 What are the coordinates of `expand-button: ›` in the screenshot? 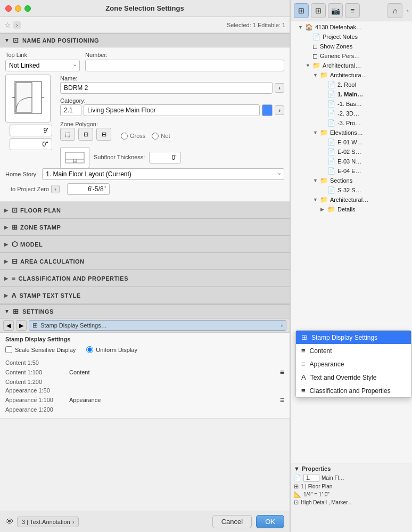 It's located at (17, 25).